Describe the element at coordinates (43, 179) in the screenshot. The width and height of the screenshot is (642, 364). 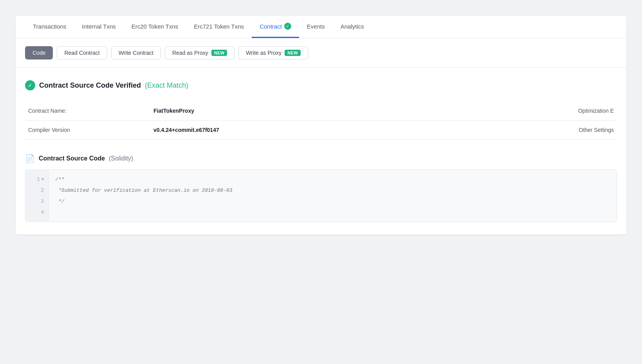
I see `line-arrow: ▼` at that location.